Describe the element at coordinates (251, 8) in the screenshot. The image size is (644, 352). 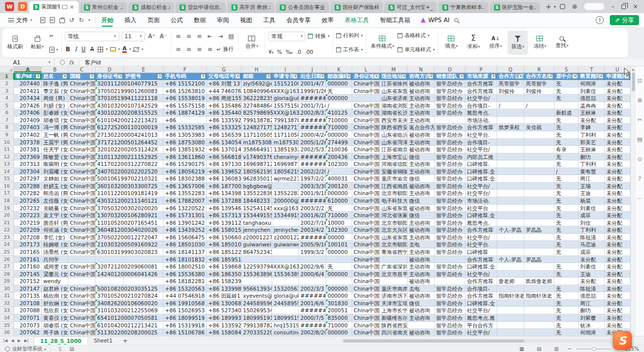
I see `file-tab: S高学历 教授.xlsx` at that location.